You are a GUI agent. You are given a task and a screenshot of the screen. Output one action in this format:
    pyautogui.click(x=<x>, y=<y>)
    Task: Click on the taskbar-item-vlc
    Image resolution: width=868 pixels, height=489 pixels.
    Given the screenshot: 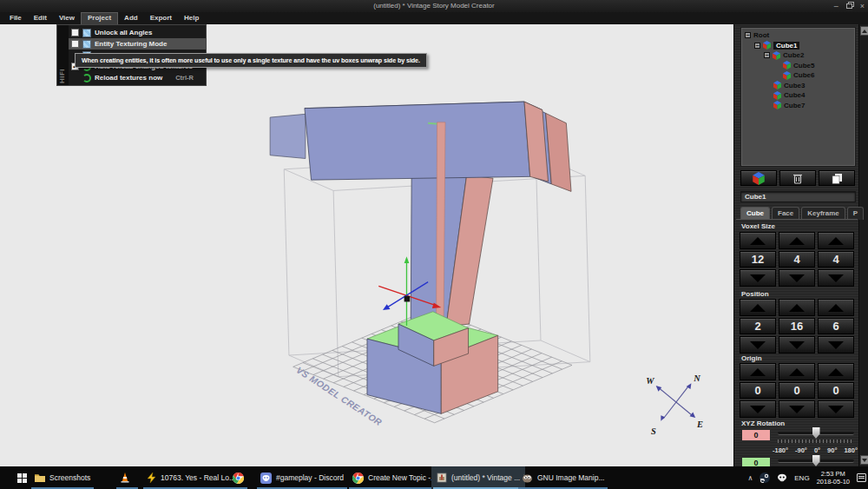 What is the action you would take?
    pyautogui.click(x=127, y=478)
    